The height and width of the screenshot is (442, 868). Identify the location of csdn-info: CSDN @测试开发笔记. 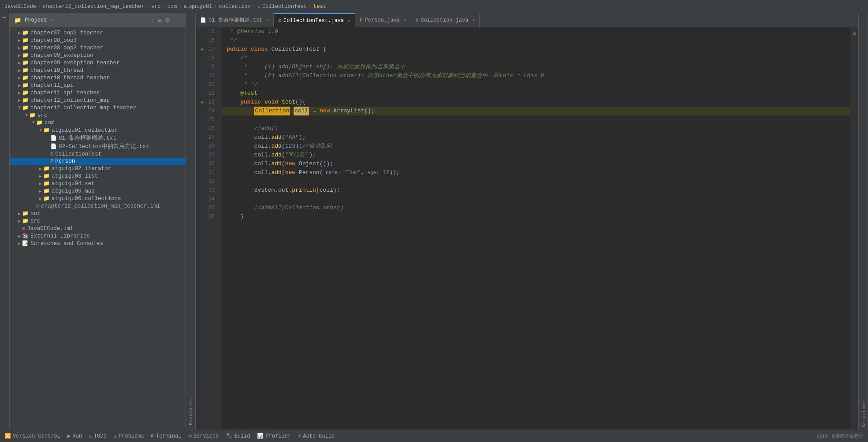
(840, 436).